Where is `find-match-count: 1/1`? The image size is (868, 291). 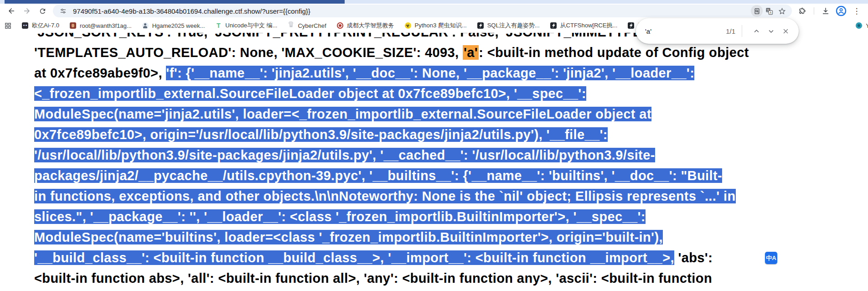 find-match-count: 1/1 is located at coordinates (730, 31).